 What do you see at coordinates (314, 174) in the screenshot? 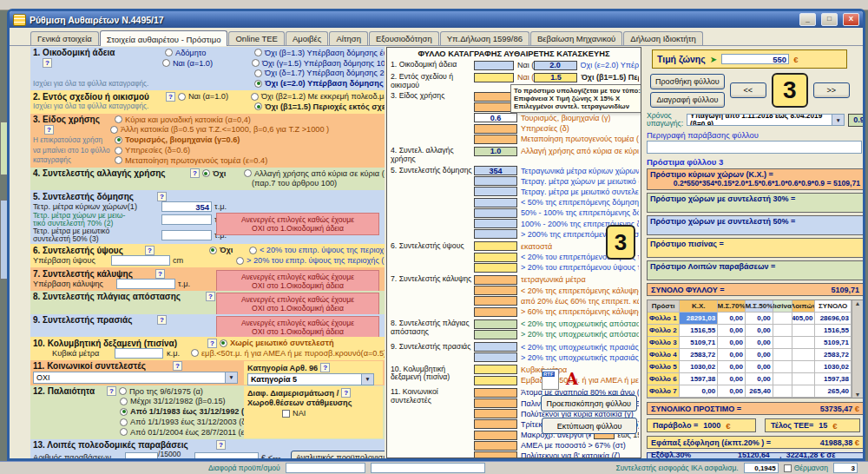
I see `radio-option: Αλλαγή χρήσης από κύρια σε κύρια (α=1.4)` at bounding box center [314, 174].